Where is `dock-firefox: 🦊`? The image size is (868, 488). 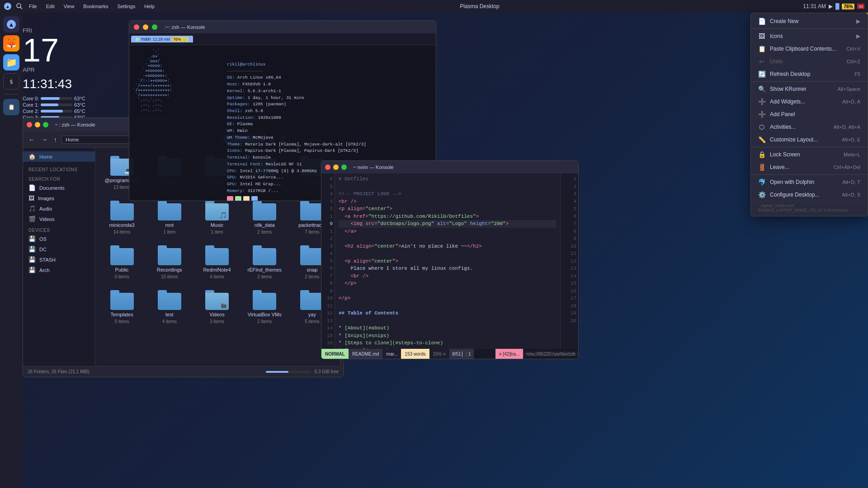 dock-firefox: 🦊 is located at coordinates (11, 43).